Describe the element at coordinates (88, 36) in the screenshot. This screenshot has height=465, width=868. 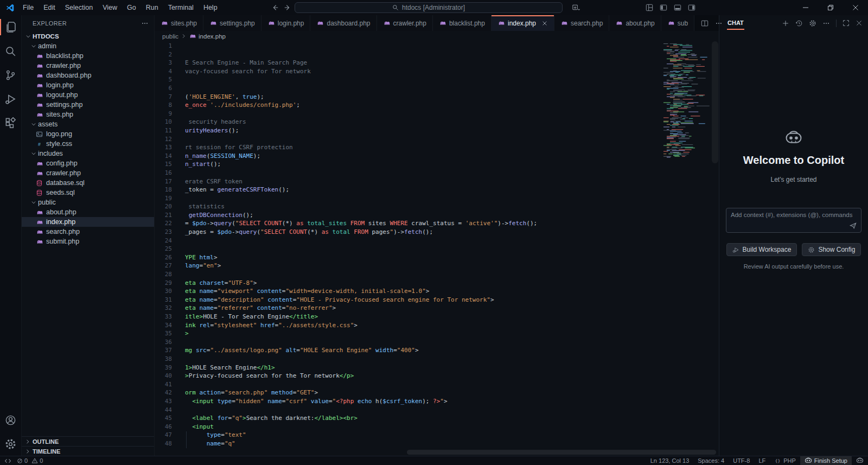
I see `folder-htdocs: HTDOCS` at that location.